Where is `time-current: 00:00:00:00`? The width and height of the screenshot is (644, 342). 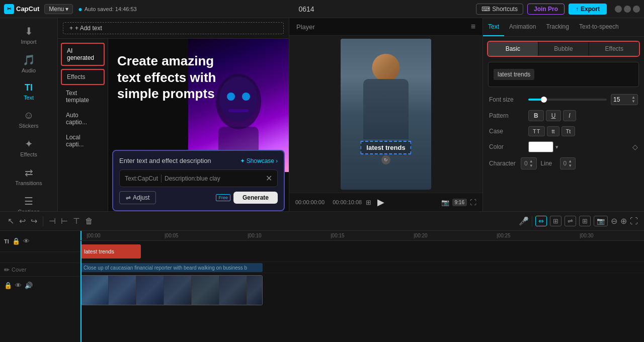 time-current: 00:00:00:00 is located at coordinates (310, 202).